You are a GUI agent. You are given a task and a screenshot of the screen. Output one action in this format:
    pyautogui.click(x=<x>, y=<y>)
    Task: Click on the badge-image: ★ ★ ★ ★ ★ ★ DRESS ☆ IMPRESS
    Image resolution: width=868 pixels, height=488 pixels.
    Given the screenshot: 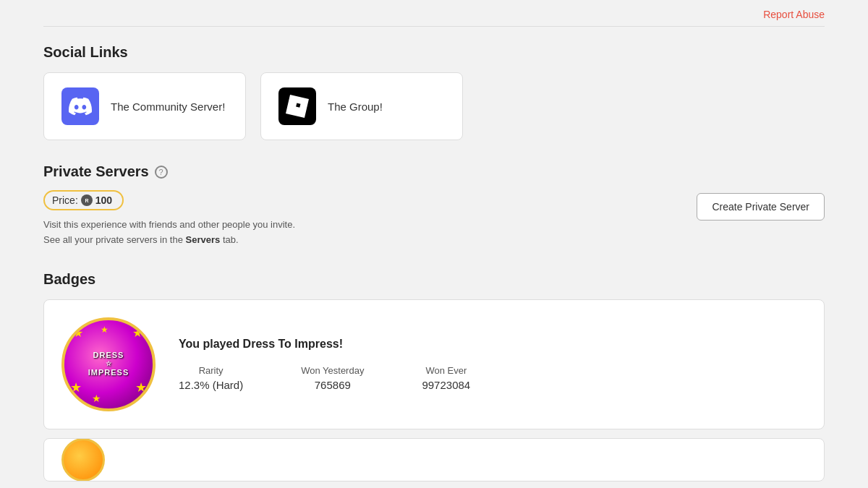 What is the action you would take?
    pyautogui.click(x=109, y=364)
    